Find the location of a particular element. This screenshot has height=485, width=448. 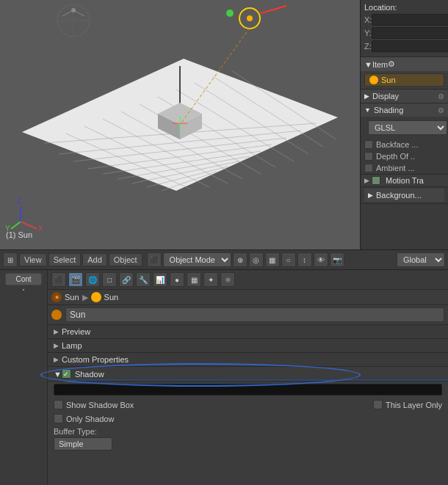

shadow-color-bar is located at coordinates (248, 390).